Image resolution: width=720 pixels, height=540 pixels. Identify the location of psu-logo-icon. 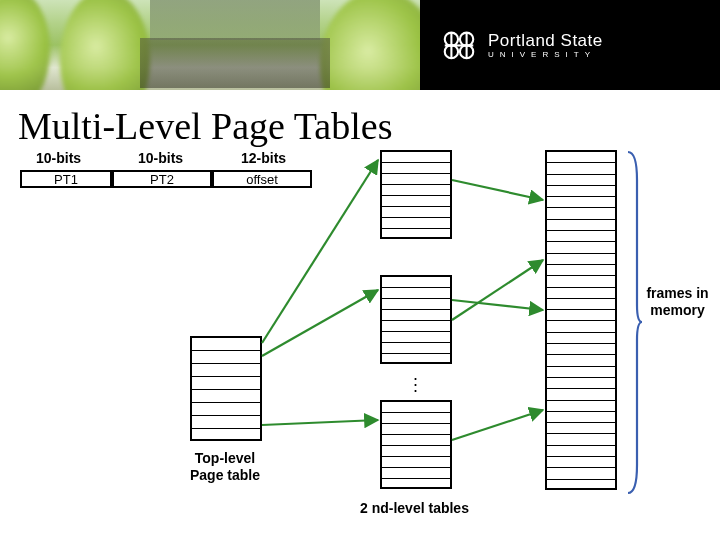
(459, 45).